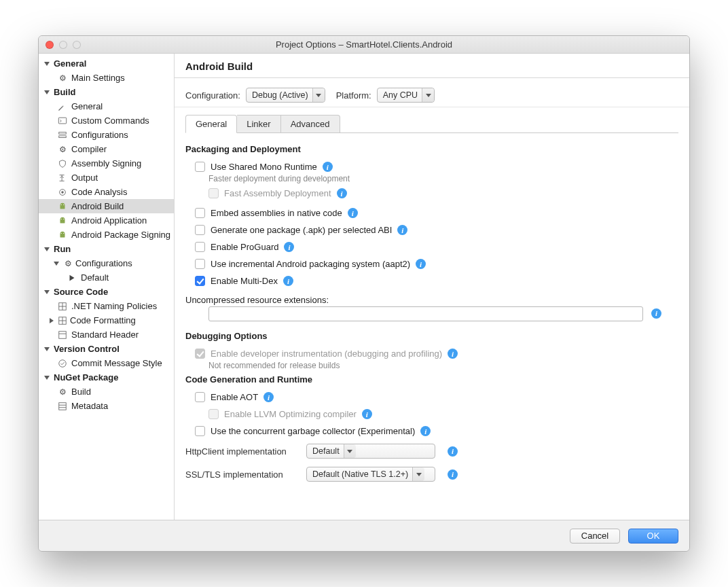 This screenshot has height=587, width=728. Describe the element at coordinates (106, 64) in the screenshot. I see `tree-group-general: General` at that location.